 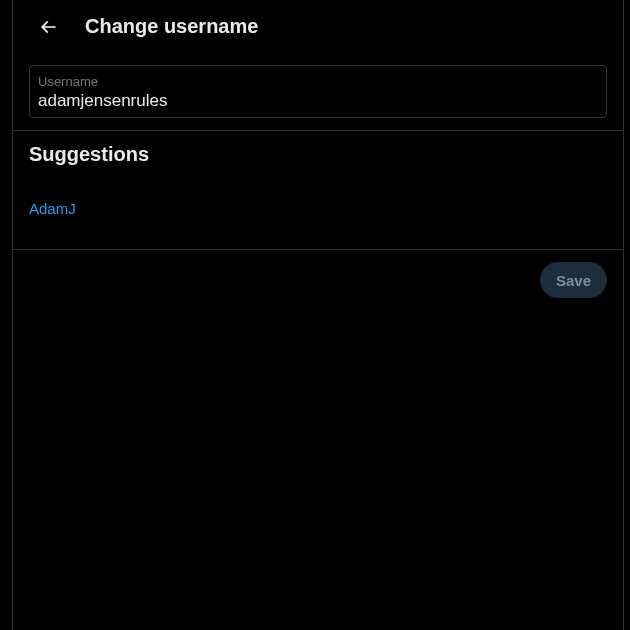 What do you see at coordinates (318, 101) in the screenshot?
I see `username-input` at bounding box center [318, 101].